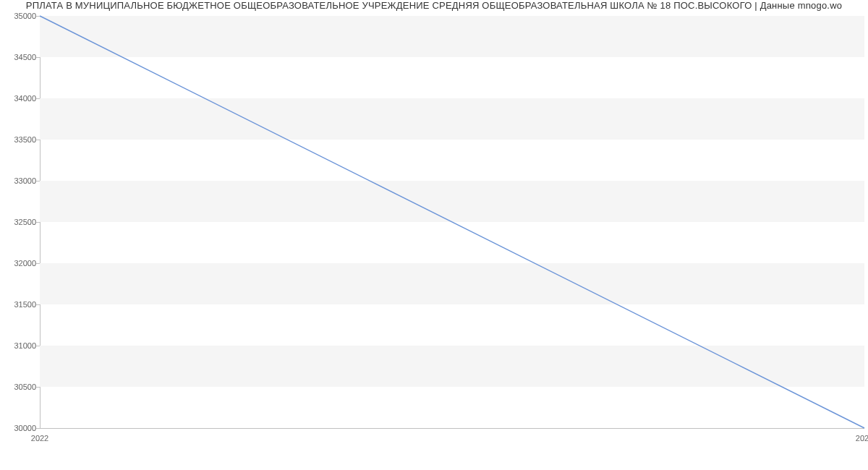 The width and height of the screenshot is (868, 470). I want to click on x-tick-label: 2022, so click(40, 438).